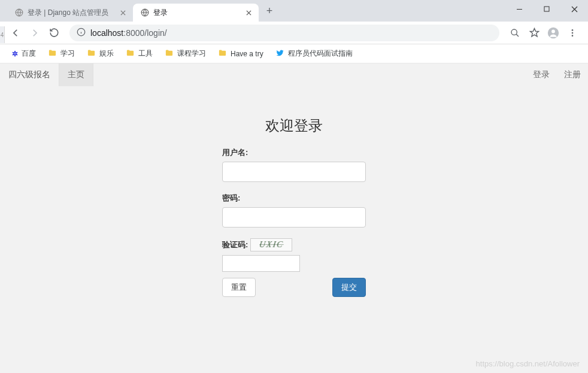  Describe the element at coordinates (349, 287) in the screenshot. I see `submit-button: 提交` at that location.